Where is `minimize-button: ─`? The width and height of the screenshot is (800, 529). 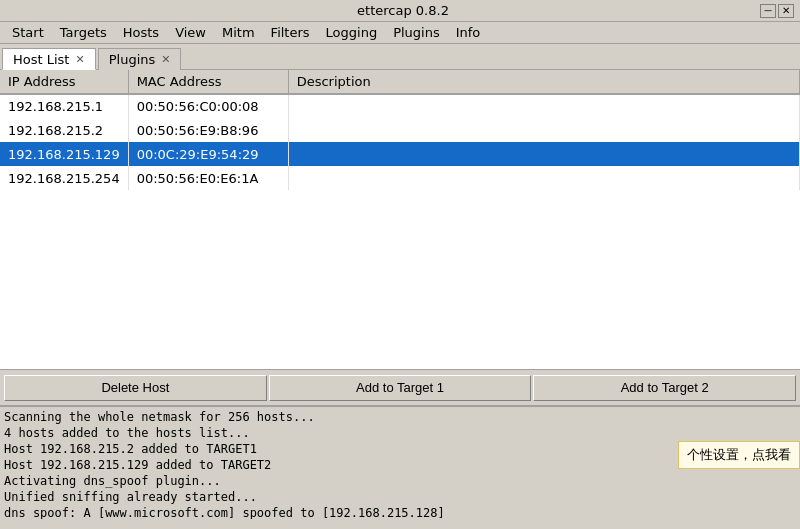
minimize-button: ─ is located at coordinates (768, 11).